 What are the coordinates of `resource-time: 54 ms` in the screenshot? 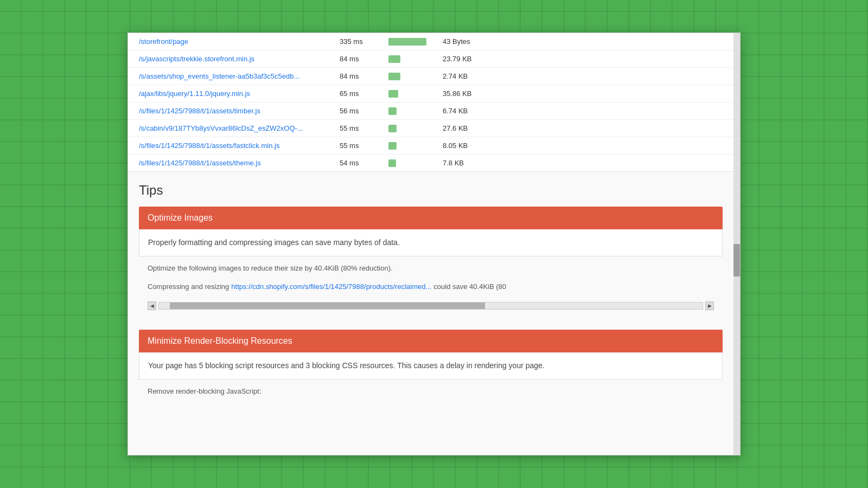 It's located at (359, 163).